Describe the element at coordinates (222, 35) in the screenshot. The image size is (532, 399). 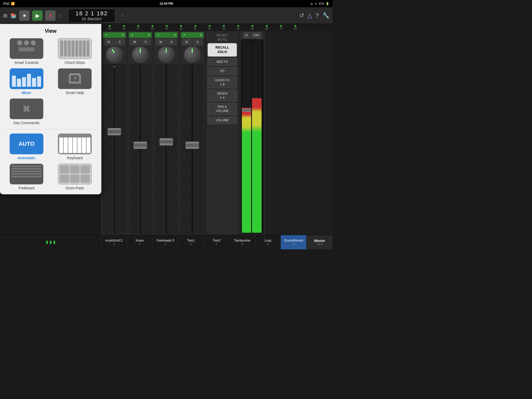
I see `reset-label: RESET` at that location.